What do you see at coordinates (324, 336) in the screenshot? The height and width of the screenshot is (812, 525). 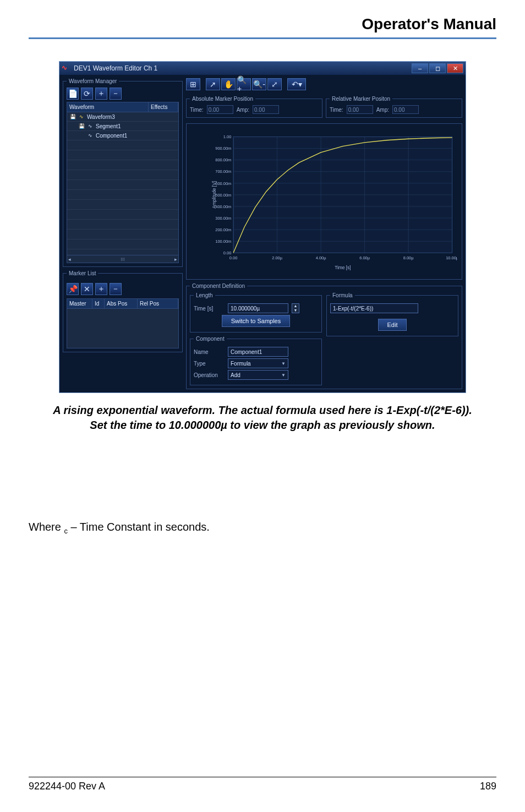 I see `component-definition-panel: Component Definition Length Time [s] ▲▼ …` at bounding box center [324, 336].